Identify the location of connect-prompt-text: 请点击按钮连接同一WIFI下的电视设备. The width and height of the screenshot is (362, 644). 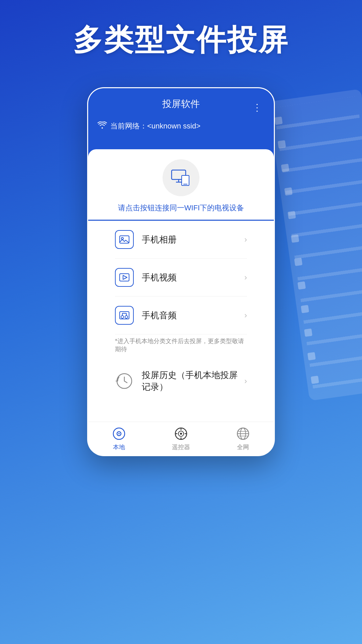
(181, 211).